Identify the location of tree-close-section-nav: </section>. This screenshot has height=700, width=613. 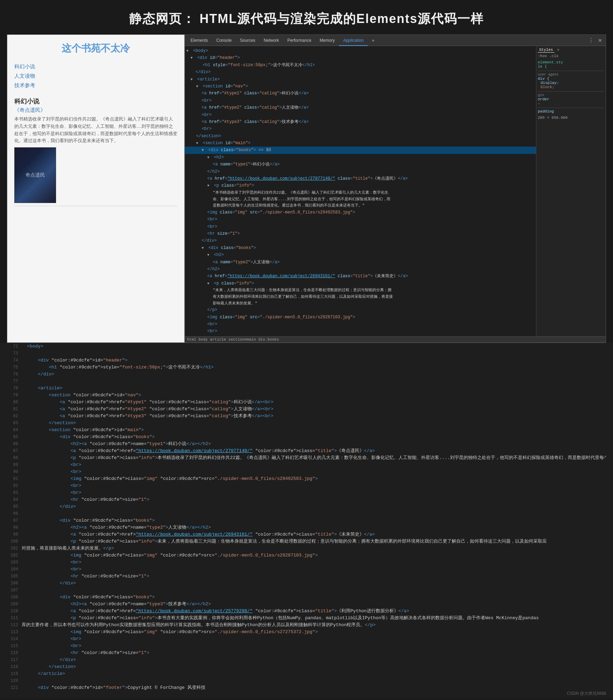
(360, 136).